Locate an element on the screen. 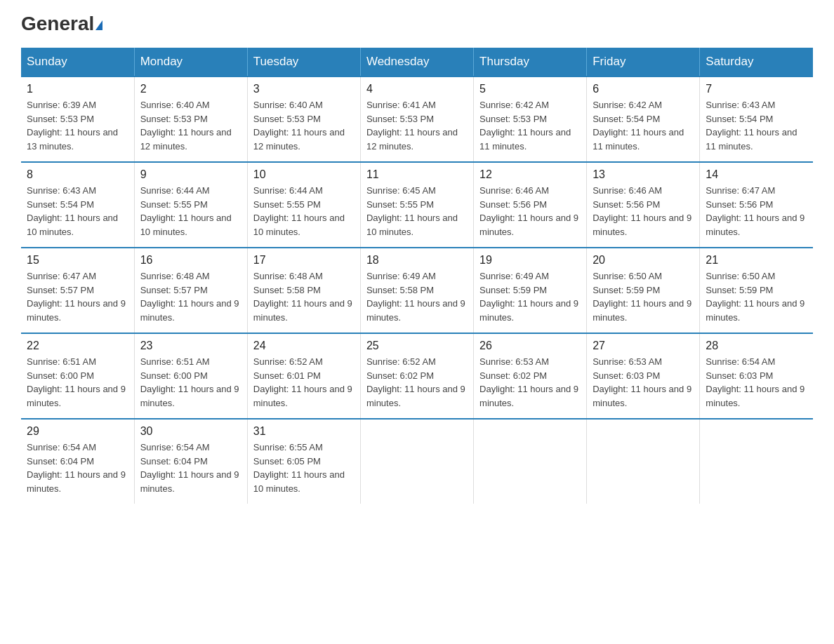  calendar-cell: 1 Sunrise: 6:39 AM Sunset: 5:53 PM Dayli… is located at coordinates (77, 119).